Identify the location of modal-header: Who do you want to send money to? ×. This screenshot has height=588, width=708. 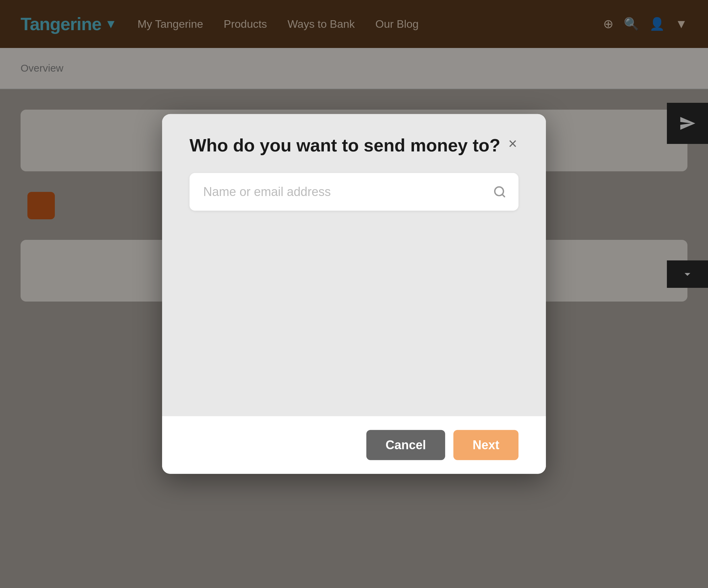
(354, 145).